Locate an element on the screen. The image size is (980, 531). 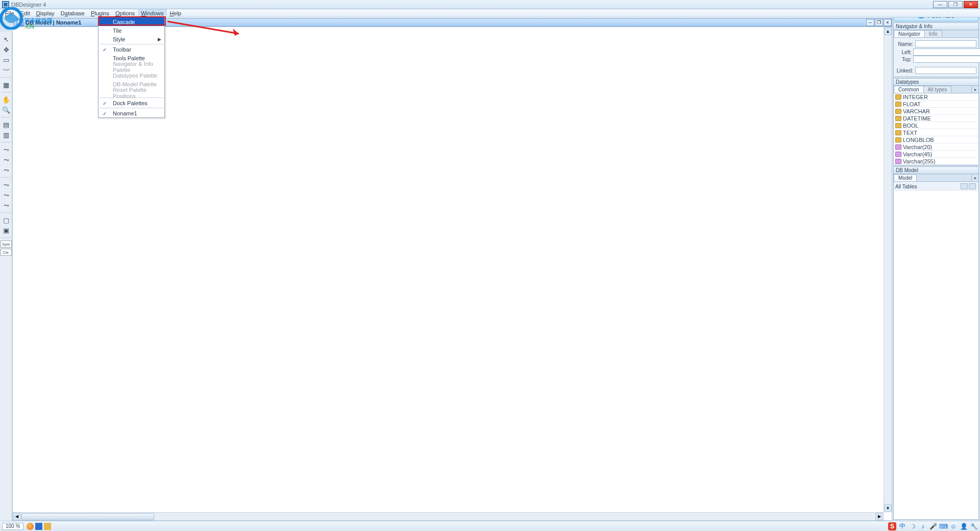
relation-nm-icon: ⤳ is located at coordinates (6, 170).